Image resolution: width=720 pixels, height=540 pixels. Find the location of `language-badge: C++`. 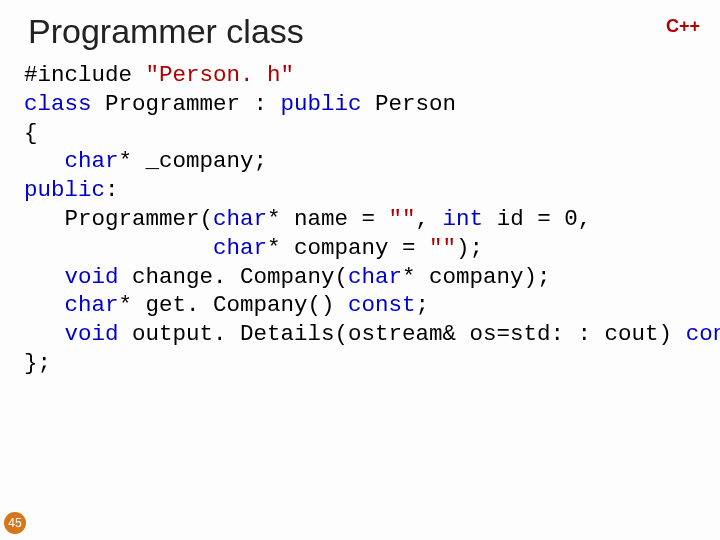

language-badge: C++ is located at coordinates (684, 24).